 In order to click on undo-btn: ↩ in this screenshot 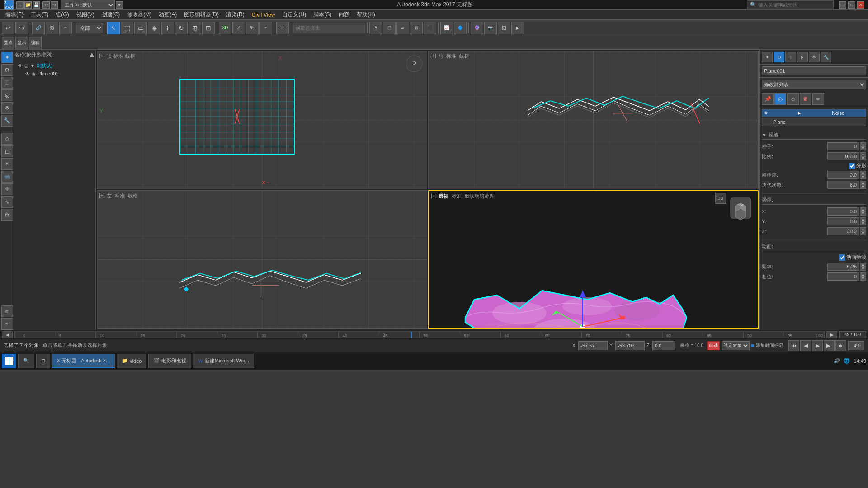, I will do `click(46, 5)`.